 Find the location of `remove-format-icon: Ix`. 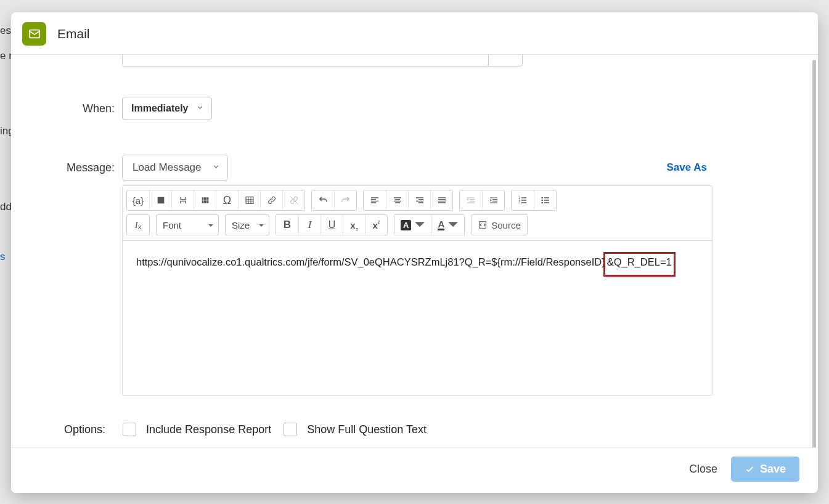

remove-format-icon: Ix is located at coordinates (138, 225).